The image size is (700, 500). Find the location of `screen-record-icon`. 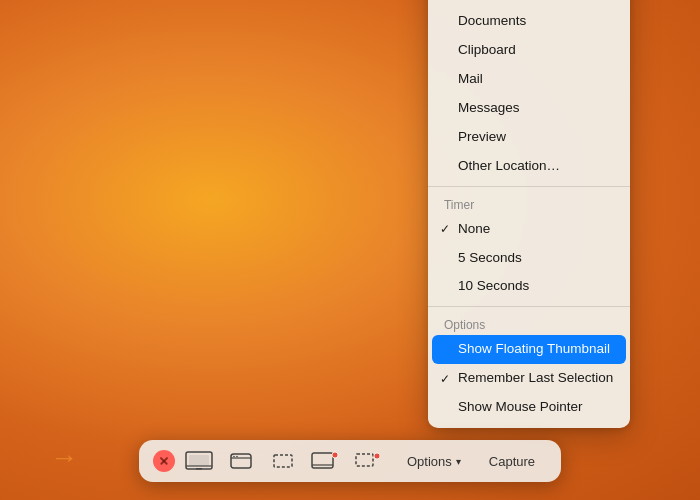

screen-record-icon is located at coordinates (325, 461).